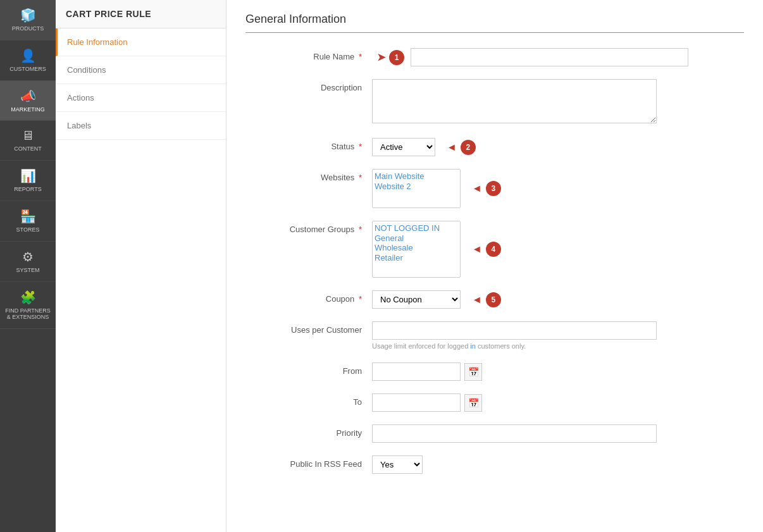 Image resolution: width=763 pixels, height=532 pixels. What do you see at coordinates (468, 147) in the screenshot?
I see `step-2-badge: 2` at bounding box center [468, 147].